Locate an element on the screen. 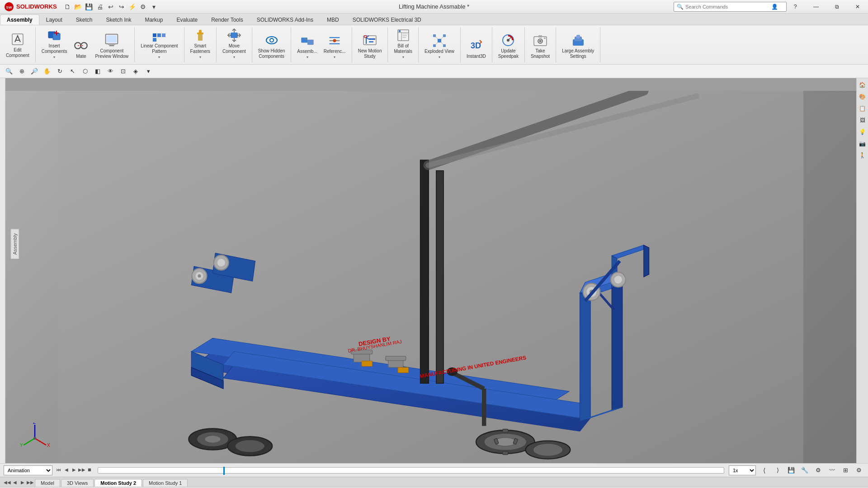 Image resolution: width=868 pixels, height=488 pixels. assembly-panel-tab: Assembly is located at coordinates (15, 244).